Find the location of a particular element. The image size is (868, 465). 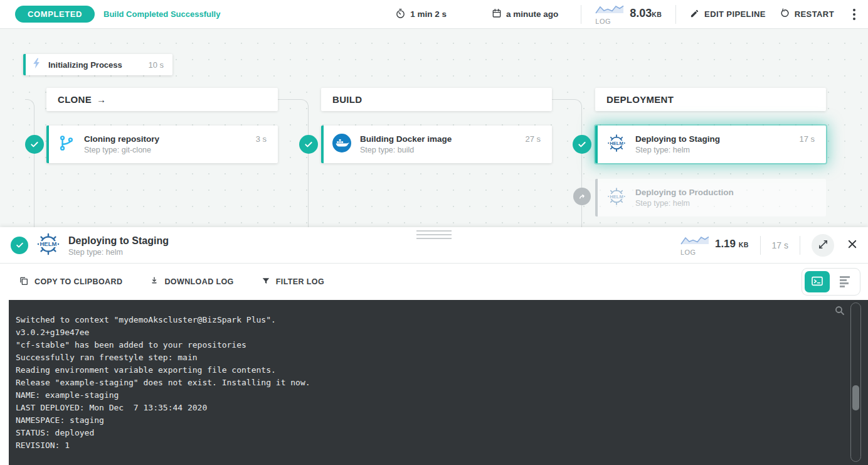

stopwatch-icon is located at coordinates (400, 14).